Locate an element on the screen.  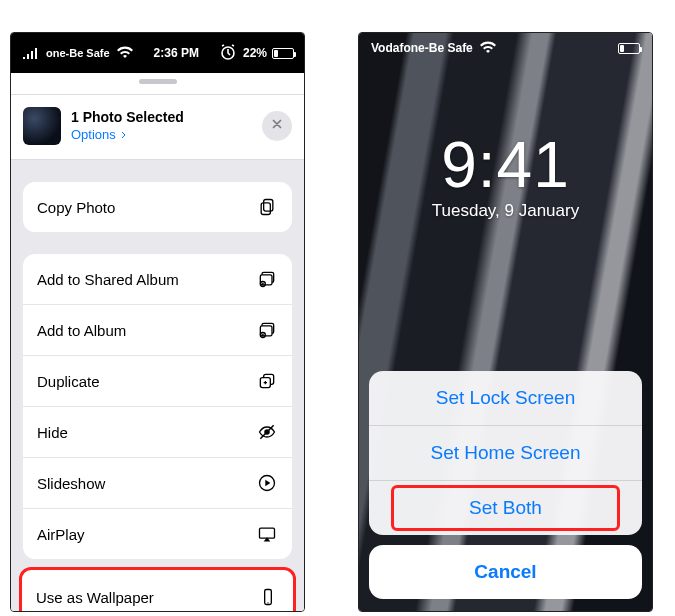
add-album-label: Add to Album is located at coordinates (82, 330).